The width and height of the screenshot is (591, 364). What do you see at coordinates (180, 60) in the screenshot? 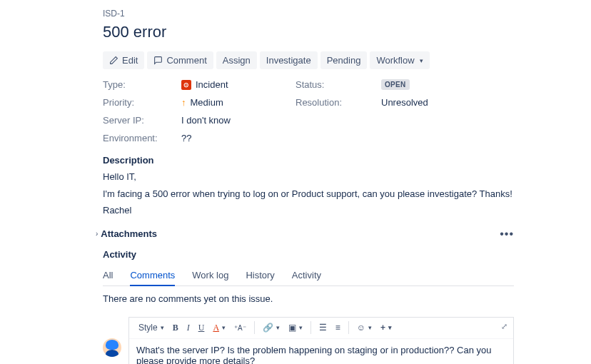
I see `comment-button: Comment` at bounding box center [180, 60].